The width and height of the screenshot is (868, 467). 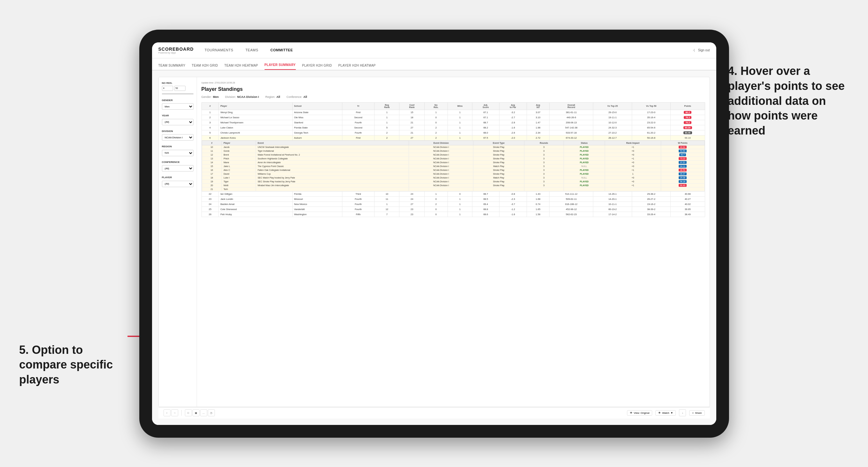 I want to click on w-points-badge: 37.57, so click(x=683, y=162).